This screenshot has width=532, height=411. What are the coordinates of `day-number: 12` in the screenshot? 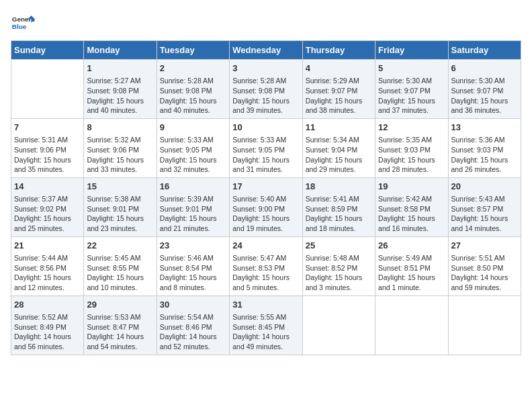 It's located at (411, 128).